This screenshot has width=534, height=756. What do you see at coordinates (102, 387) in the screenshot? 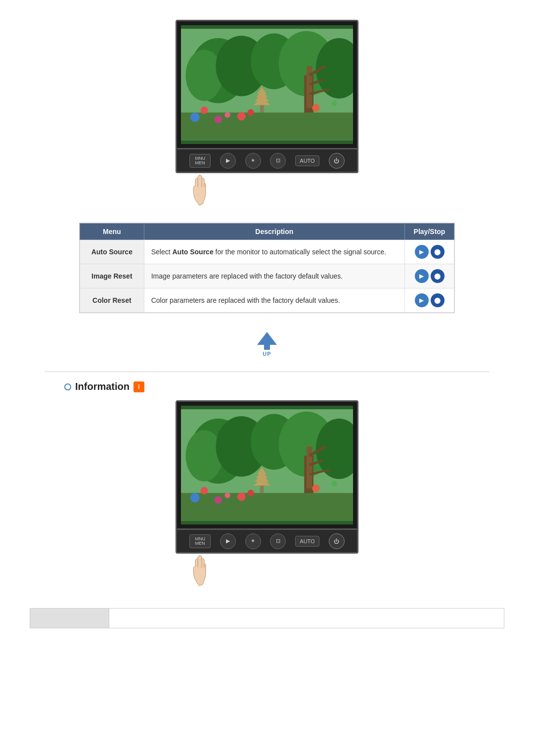
I see `info-title: Information` at bounding box center [102, 387].